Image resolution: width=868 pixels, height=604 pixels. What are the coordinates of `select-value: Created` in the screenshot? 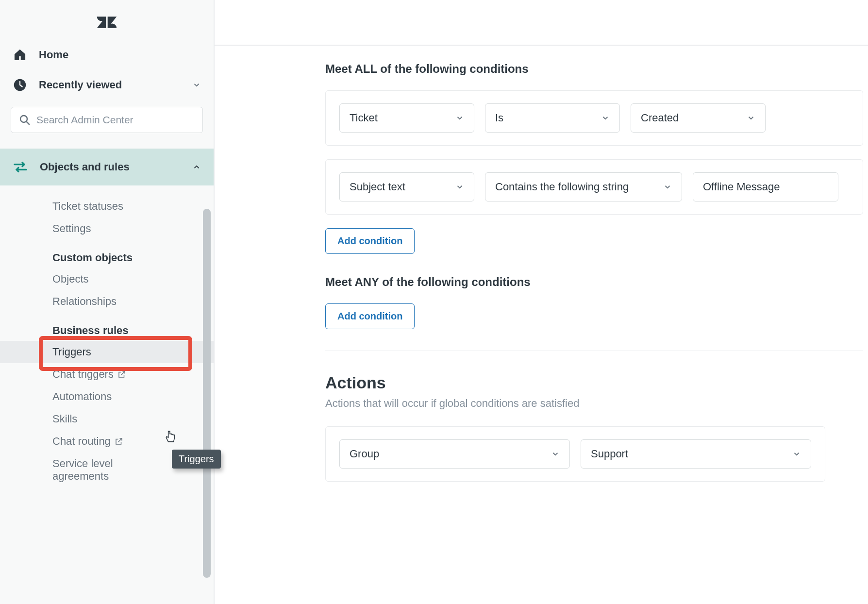 It's located at (660, 118).